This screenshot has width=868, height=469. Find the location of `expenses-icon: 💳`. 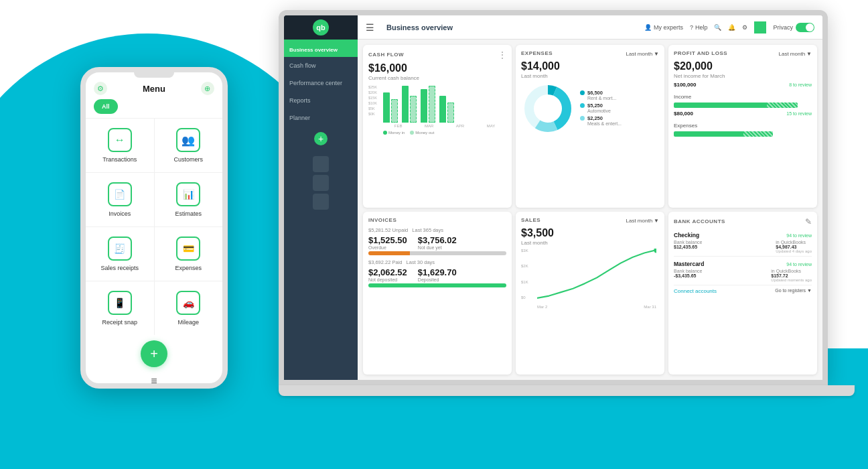

expenses-icon: 💳 is located at coordinates (188, 249).